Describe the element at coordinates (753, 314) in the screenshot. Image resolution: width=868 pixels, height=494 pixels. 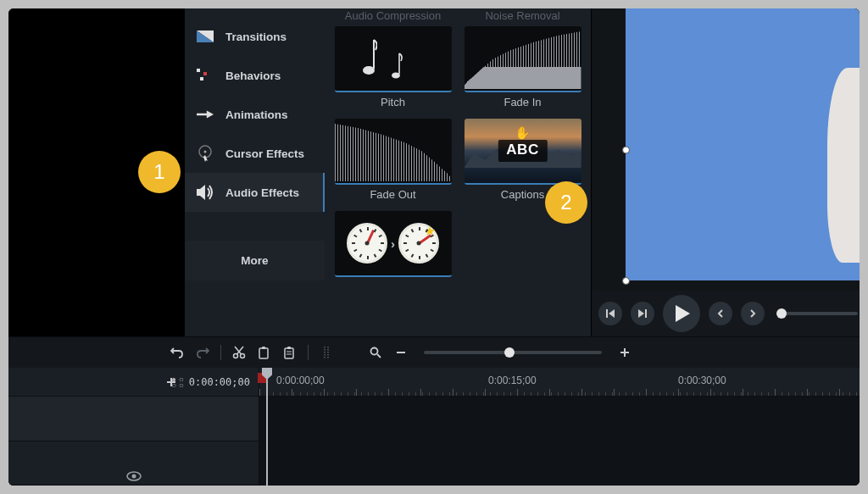
I see `chevron-right-icon` at that location.